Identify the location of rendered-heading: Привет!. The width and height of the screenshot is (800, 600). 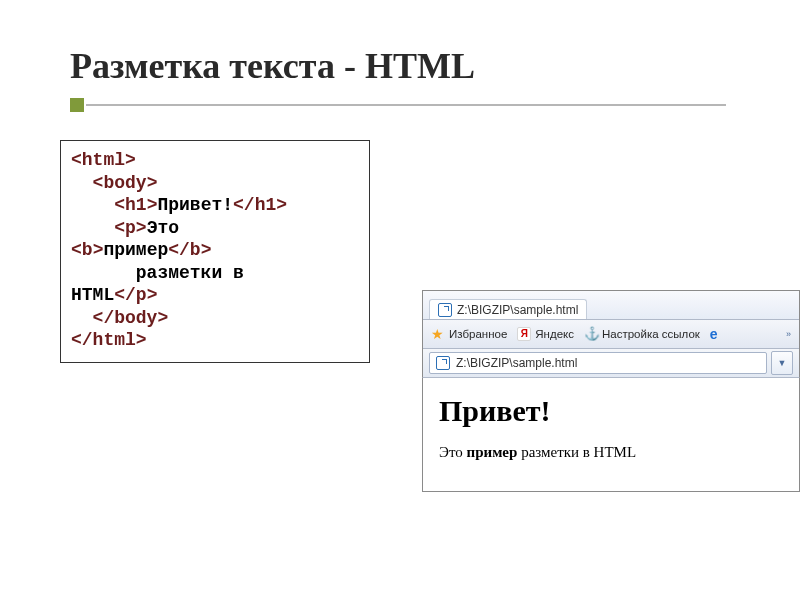
(611, 411).